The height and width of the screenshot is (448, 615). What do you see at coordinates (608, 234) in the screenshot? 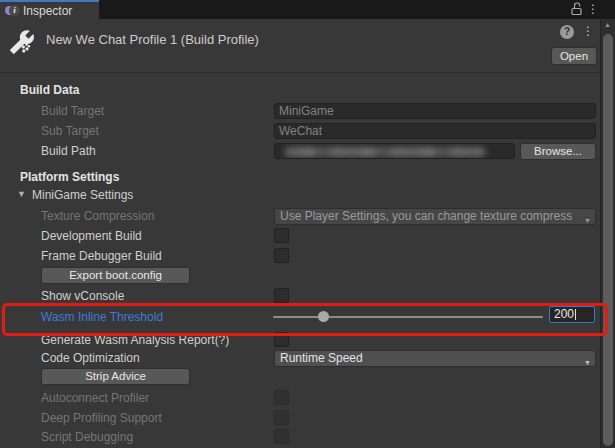
I see `vertical-scrollbar: ▲` at bounding box center [608, 234].